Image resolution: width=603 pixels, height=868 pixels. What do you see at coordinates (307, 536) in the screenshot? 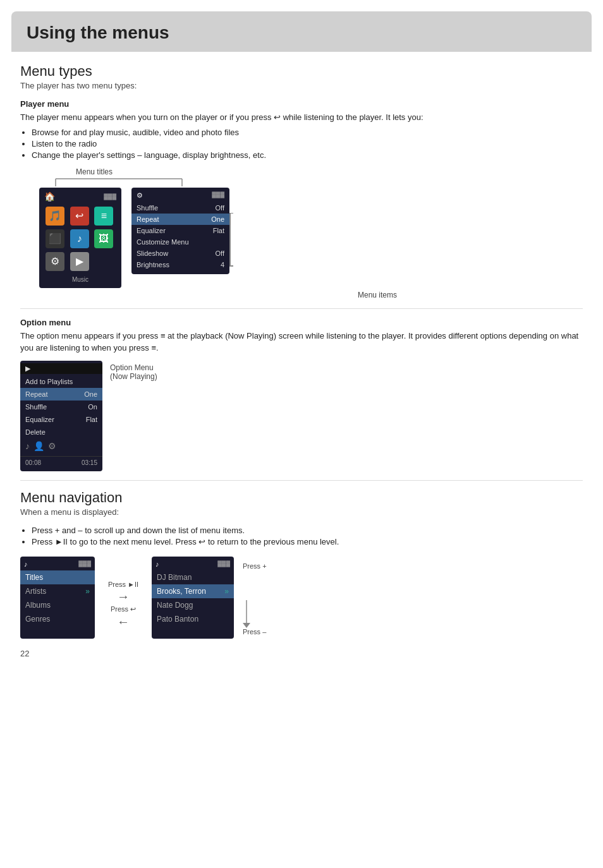
I see `nav-bullets: Press + and – to scroll up and down the …` at bounding box center [307, 536].